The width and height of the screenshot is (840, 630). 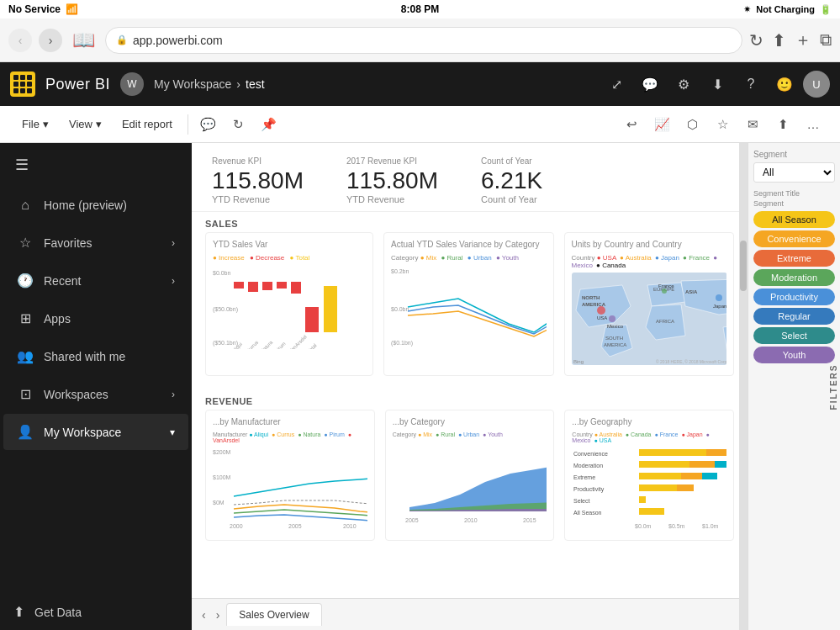 What do you see at coordinates (826, 40) in the screenshot?
I see `tabs-button: ⧉` at bounding box center [826, 40].